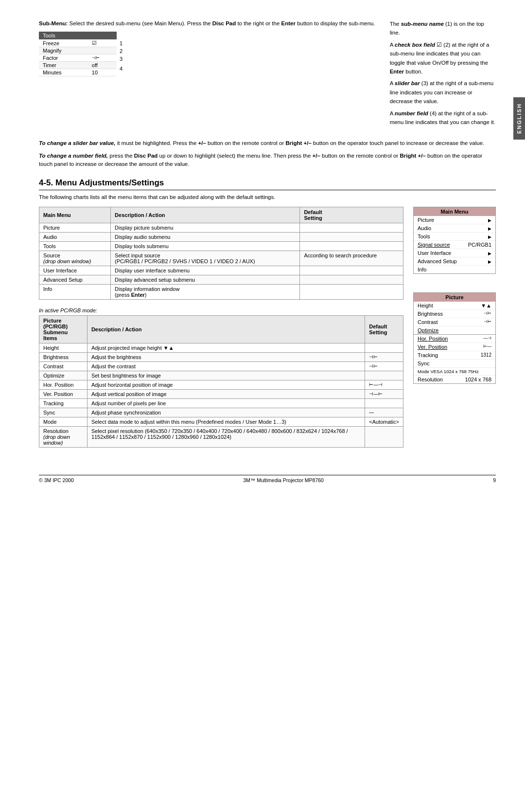 This screenshot has width=525, height=812. Describe the element at coordinates (78, 43) in the screenshot. I see `table-row: Freeze ☑` at that location.